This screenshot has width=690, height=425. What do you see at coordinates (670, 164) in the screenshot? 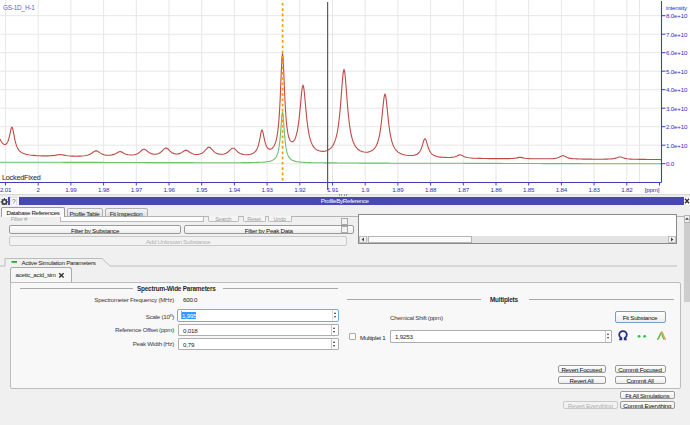
I see `svg-text: 0.0` at bounding box center [670, 164].